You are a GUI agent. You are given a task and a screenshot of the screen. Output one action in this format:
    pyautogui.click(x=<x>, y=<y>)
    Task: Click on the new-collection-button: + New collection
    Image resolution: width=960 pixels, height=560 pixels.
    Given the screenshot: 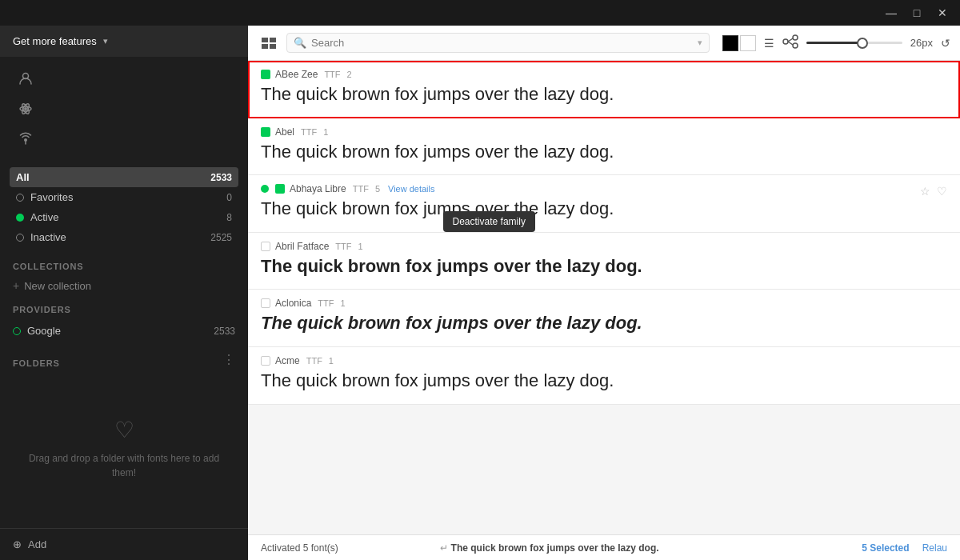 What is the action you would take?
    pyautogui.click(x=124, y=286)
    